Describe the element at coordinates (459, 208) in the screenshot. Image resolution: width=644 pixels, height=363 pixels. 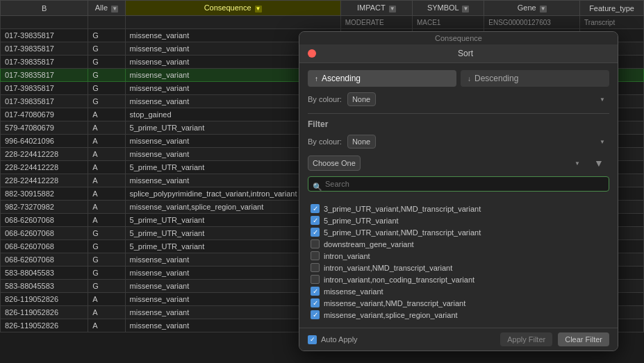
I see `filter-list-item: ✓3_prime_UTR_variant,NMD_transcript_vari…` at that location.